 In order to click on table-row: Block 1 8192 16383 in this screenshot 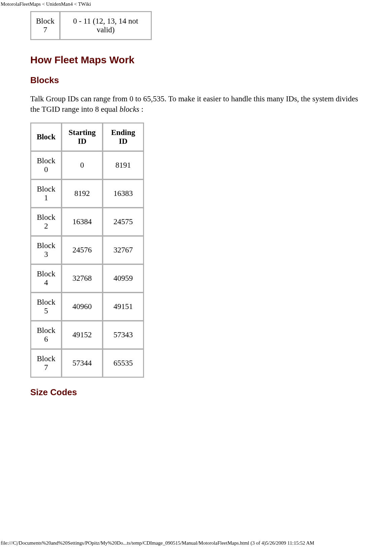, I will do `click(87, 194)`.